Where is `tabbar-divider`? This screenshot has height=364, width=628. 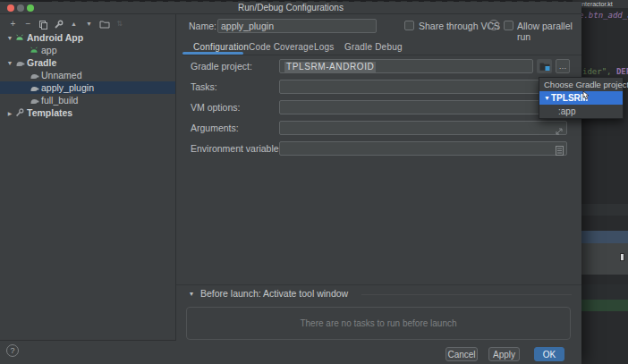
tabbar-divider is located at coordinates (382, 55).